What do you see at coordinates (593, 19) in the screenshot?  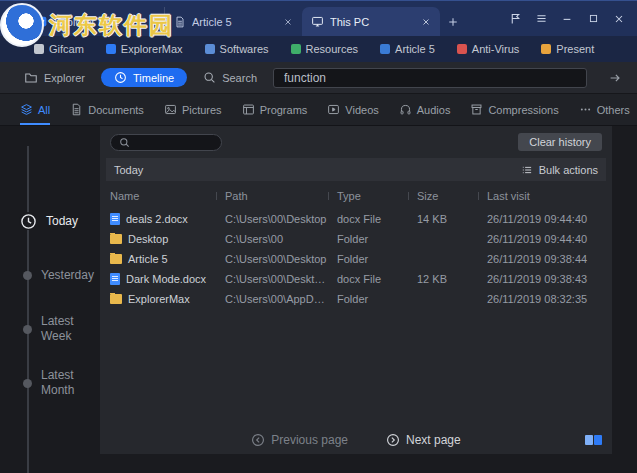 I see `maximize-icon` at bounding box center [593, 19].